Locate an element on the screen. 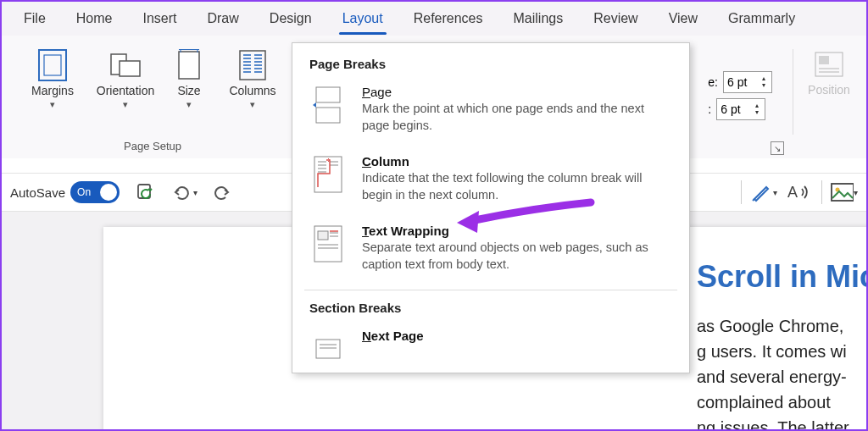  autosave-toggle: On is located at coordinates (95, 192).